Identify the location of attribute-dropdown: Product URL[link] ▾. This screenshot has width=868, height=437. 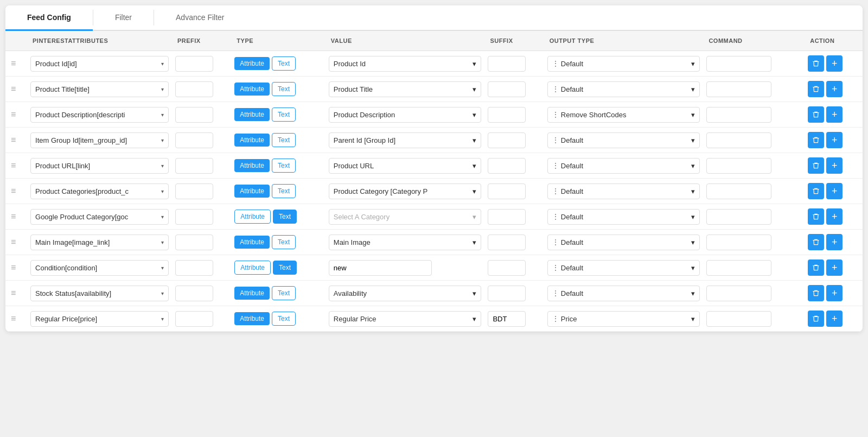
(100, 166).